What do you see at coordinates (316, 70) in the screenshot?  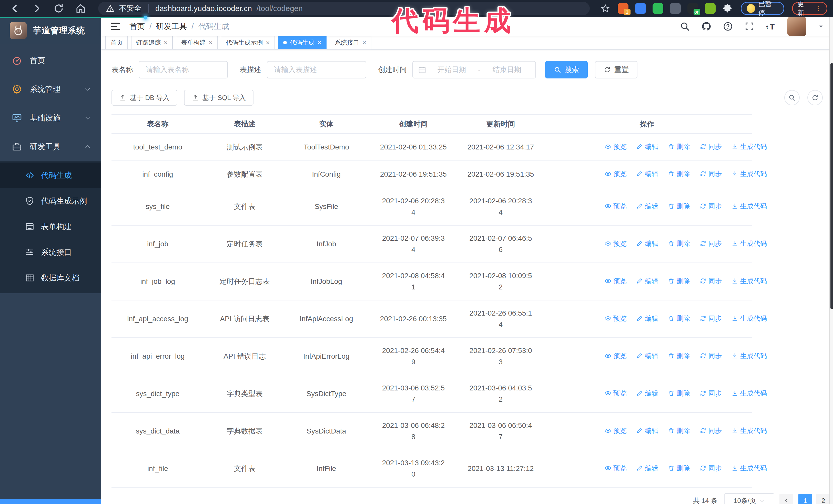 I see `table-desc-input` at bounding box center [316, 70].